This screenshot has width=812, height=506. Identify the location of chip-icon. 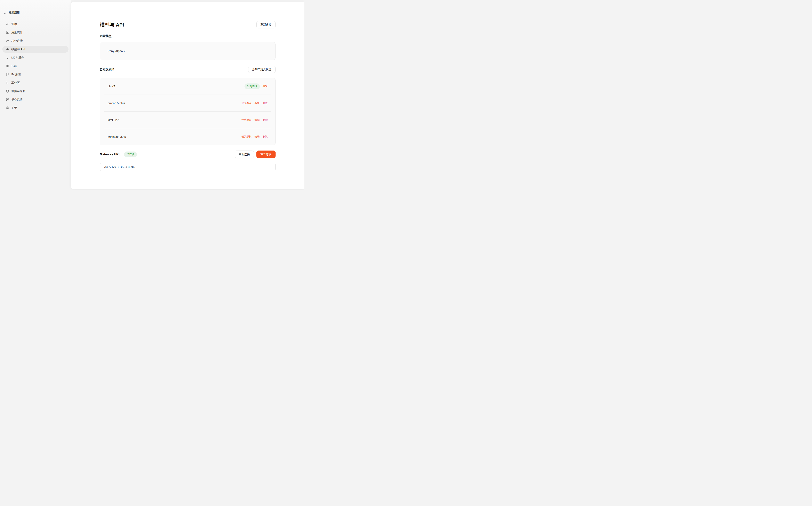
(7, 49).